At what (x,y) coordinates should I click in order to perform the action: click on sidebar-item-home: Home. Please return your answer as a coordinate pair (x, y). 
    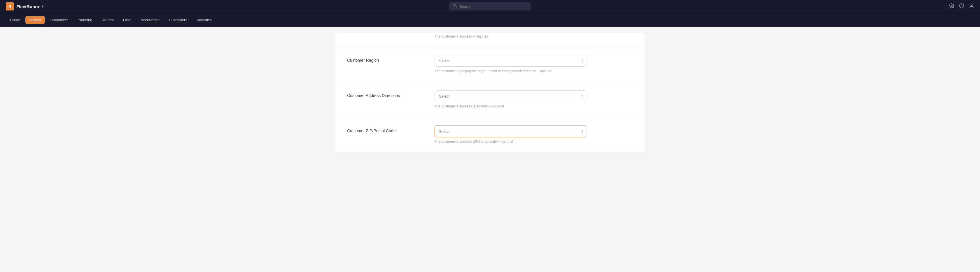
    Looking at the image, I should click on (15, 20).